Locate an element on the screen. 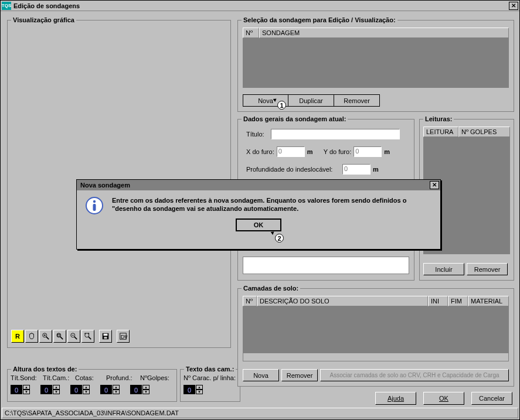 This screenshot has width=520, height=420. dados-textarea is located at coordinates (326, 265).